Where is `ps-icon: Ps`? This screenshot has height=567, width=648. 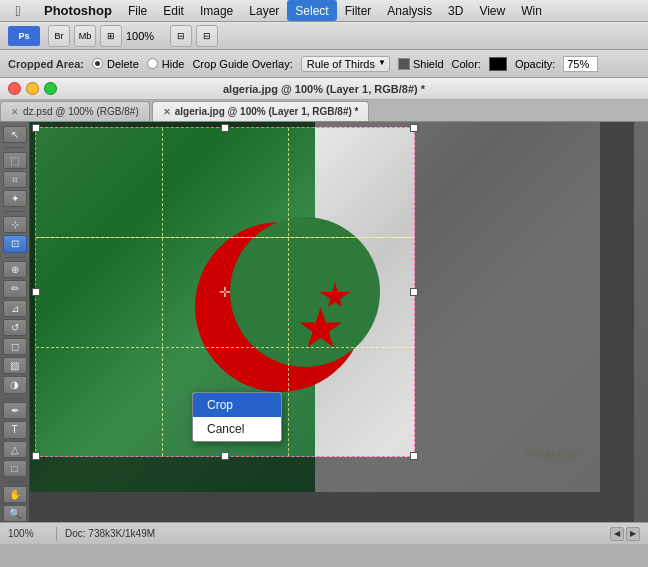 ps-icon: Ps is located at coordinates (24, 36).